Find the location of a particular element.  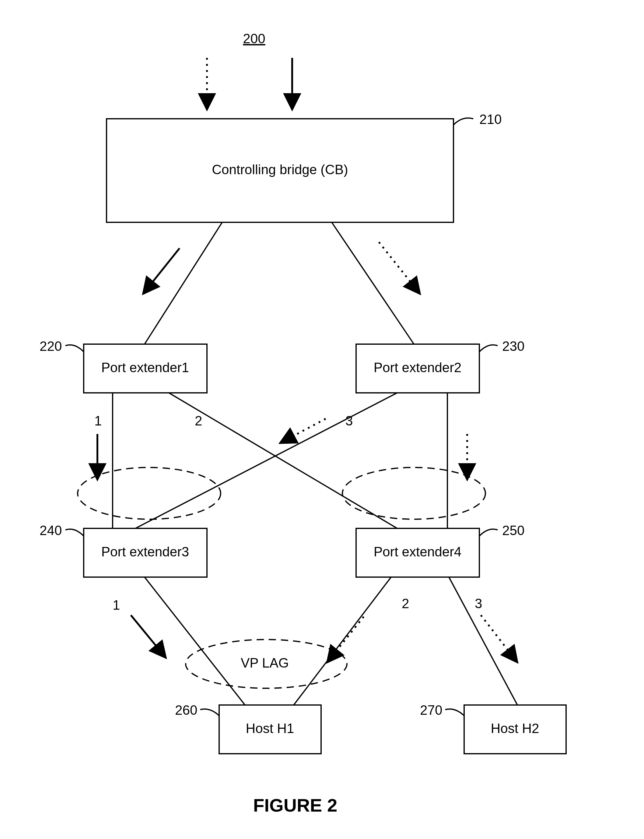

arrow-cb-pe2 is located at coordinates (399, 268).